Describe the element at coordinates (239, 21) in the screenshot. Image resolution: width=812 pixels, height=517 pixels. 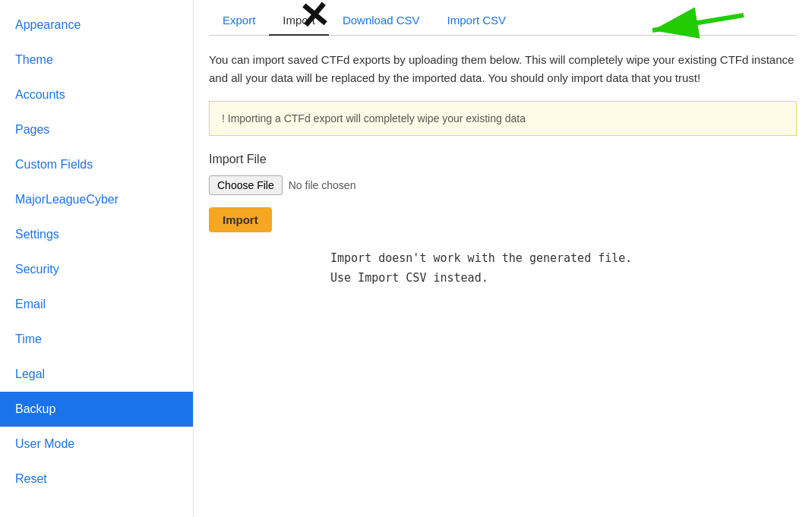
I see `tab-export: Export` at that location.